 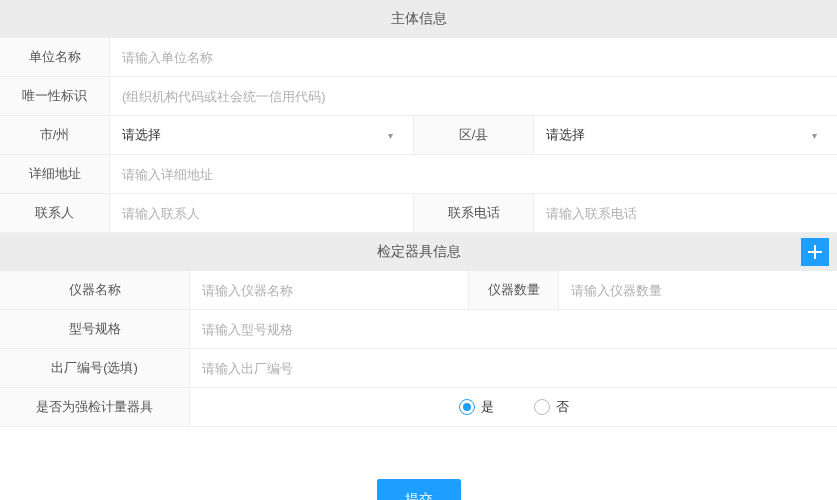 What do you see at coordinates (262, 135) in the screenshot?
I see `select-city: 请选择 ▾` at bounding box center [262, 135].